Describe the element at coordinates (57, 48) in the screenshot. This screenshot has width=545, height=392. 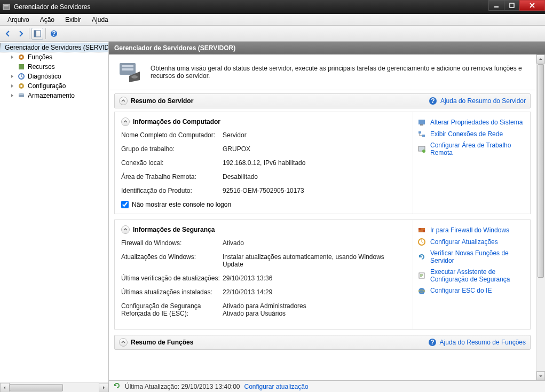
I see `tree-root-label: Gerenciador de Servidores (SERVIDOR)` at that location.